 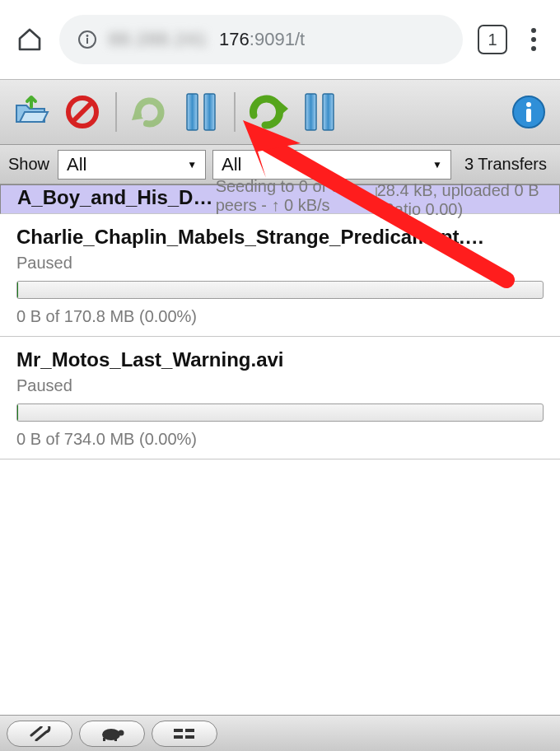 What do you see at coordinates (280, 40) in the screenshot?
I see `browser-chrome: 88.288.241 176:9091/t 1` at bounding box center [280, 40].